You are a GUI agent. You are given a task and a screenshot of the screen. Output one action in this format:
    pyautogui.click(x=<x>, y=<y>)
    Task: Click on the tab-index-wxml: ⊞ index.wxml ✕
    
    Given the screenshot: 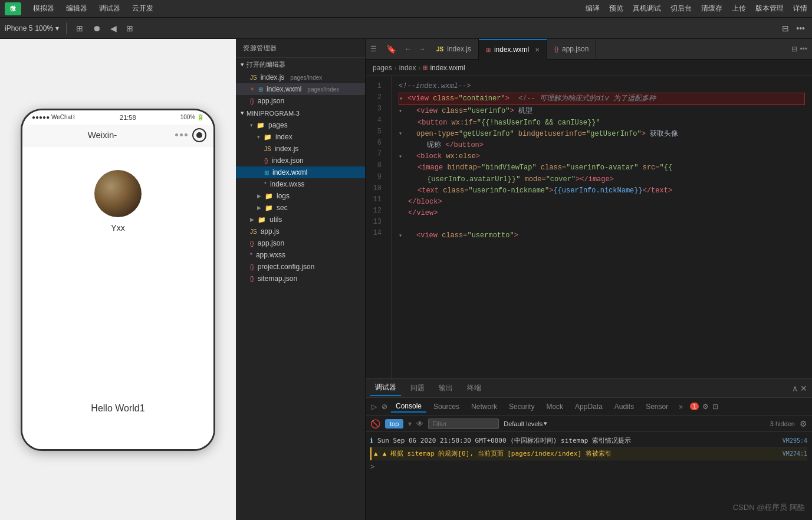 What is the action you would take?
    pyautogui.click(x=513, y=50)
    